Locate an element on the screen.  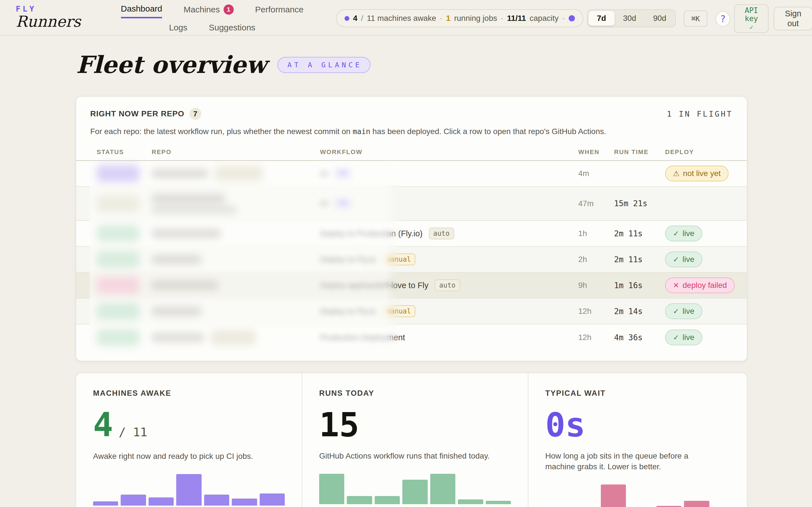
sign-out-label-line2: out is located at coordinates (793, 23).